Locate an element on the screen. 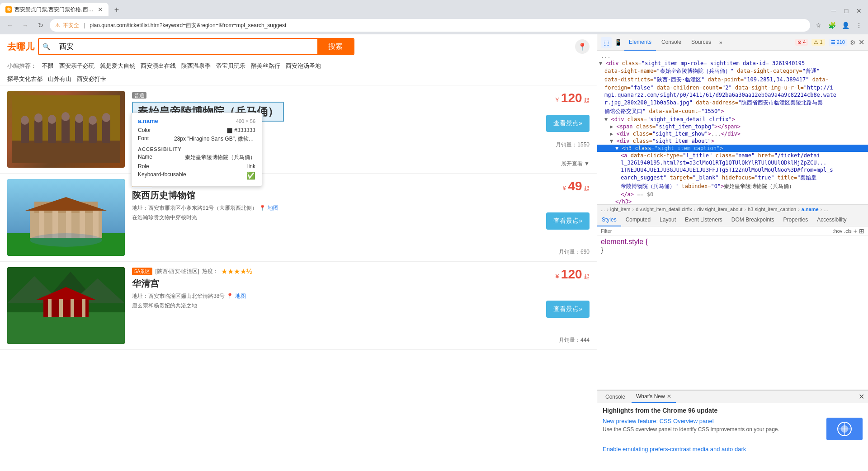 The image size is (868, 471). inspect-element-button: ⬚ is located at coordinates (606, 42).